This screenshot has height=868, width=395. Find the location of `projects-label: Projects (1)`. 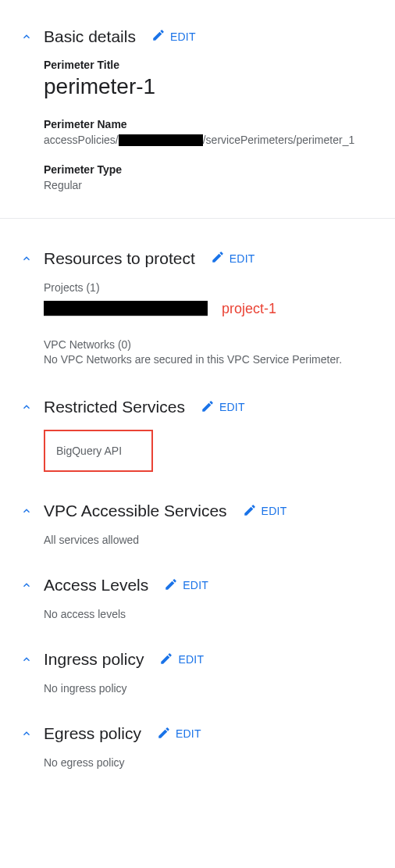

projects-label: Projects (1) is located at coordinates (210, 288).